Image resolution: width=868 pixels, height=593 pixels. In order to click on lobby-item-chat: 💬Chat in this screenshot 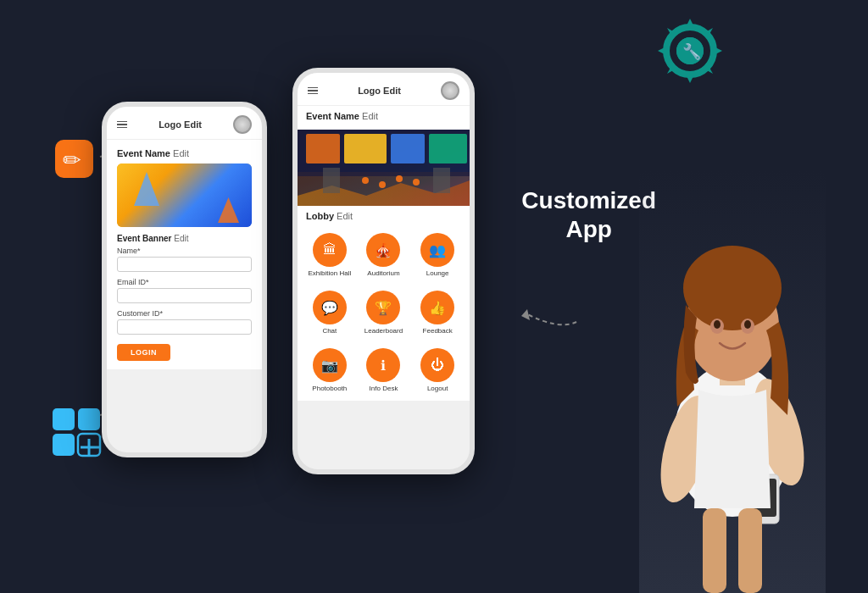, I will do `click(330, 313)`.